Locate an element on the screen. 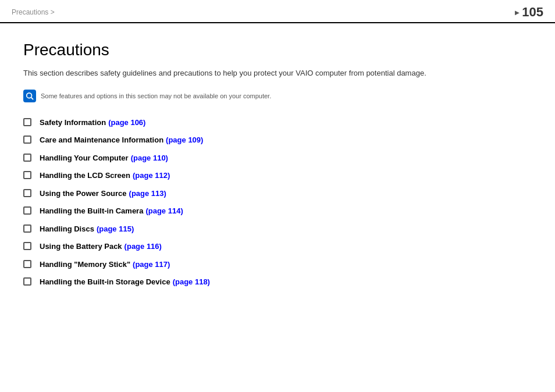  search-icon is located at coordinates (30, 96).